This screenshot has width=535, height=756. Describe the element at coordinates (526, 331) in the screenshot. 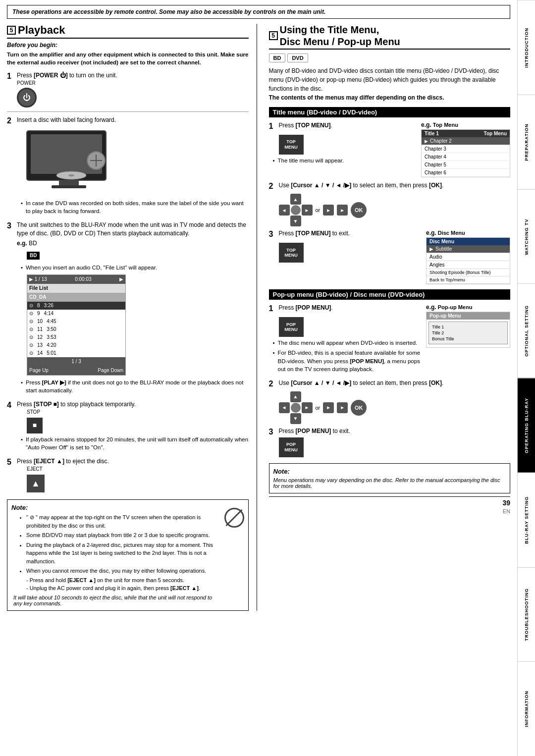

I see `tab-optional-setting: OPTIONAL SETTING` at that location.